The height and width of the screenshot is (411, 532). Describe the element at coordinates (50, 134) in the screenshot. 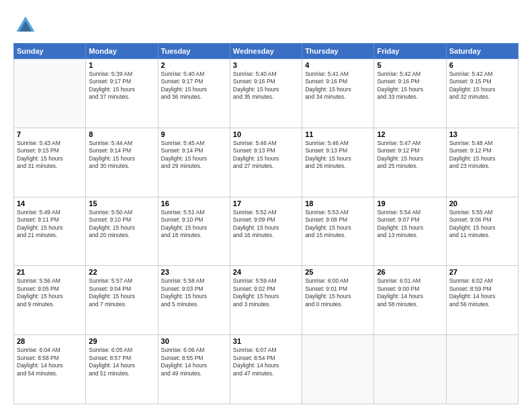

I see `day-number: 7` at that location.